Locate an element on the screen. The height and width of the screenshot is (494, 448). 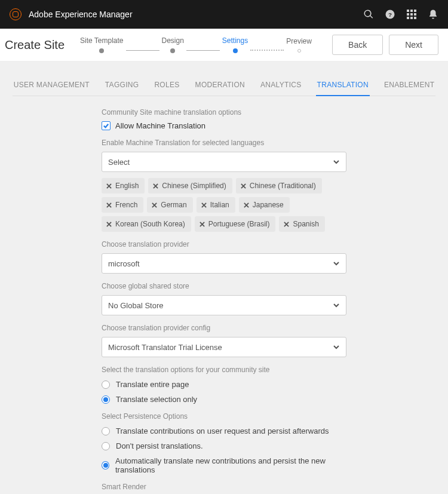
select-value: Microsoft Translator Trial License is located at coordinates (165, 348).